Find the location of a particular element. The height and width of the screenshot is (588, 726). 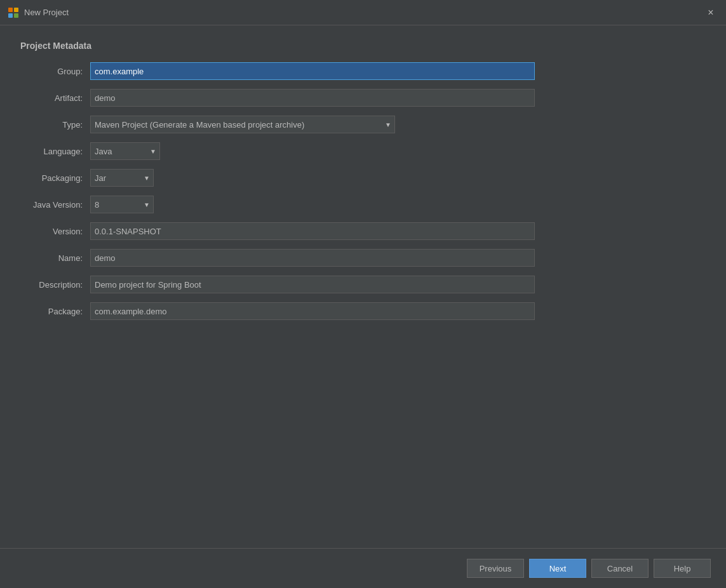

packaging-select: Jar War is located at coordinates (122, 178).